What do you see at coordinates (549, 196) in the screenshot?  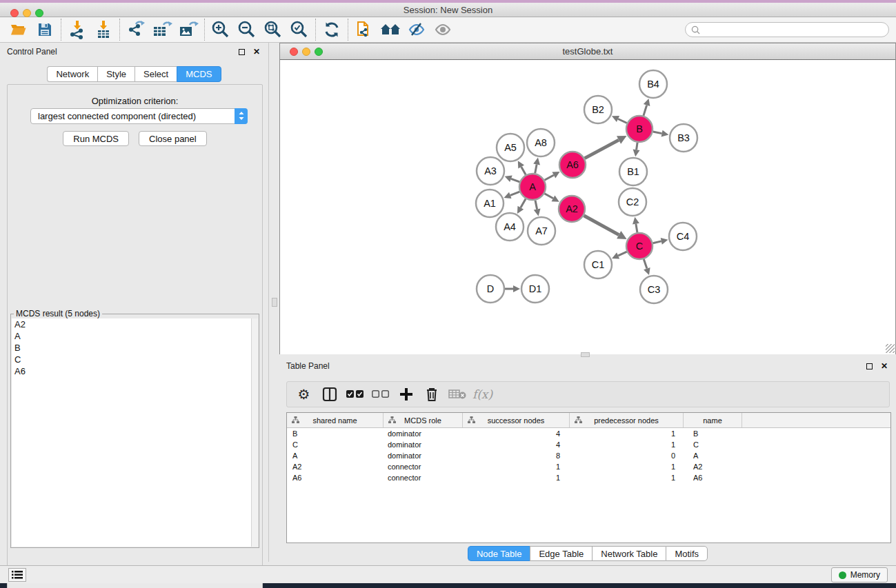 I see `edge-A-A2` at bounding box center [549, 196].